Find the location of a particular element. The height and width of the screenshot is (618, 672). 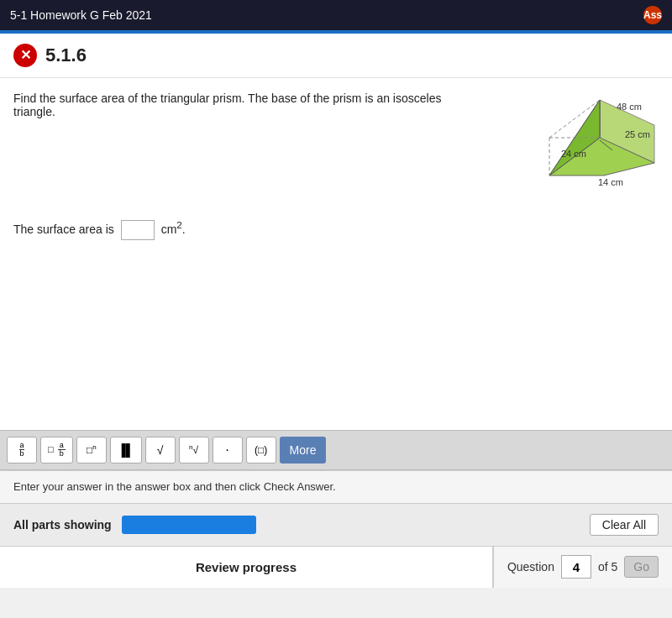

answer-input is located at coordinates (138, 230).